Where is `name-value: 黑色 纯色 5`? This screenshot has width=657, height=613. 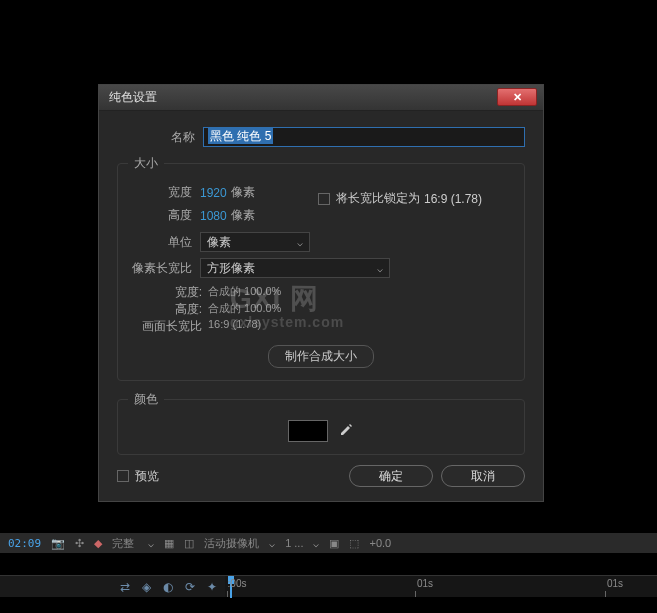
name-value: 黑色 纯色 5 is located at coordinates (240, 136).